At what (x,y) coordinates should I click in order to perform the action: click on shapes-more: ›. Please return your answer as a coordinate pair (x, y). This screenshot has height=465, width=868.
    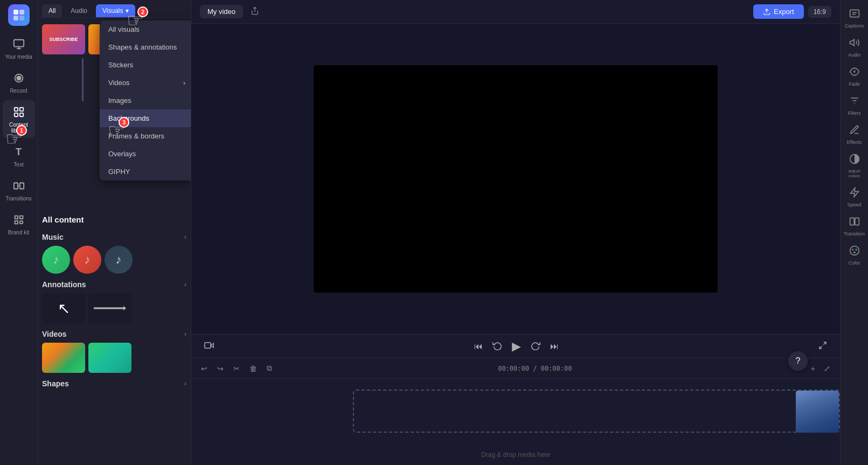
    Looking at the image, I should click on (185, 384).